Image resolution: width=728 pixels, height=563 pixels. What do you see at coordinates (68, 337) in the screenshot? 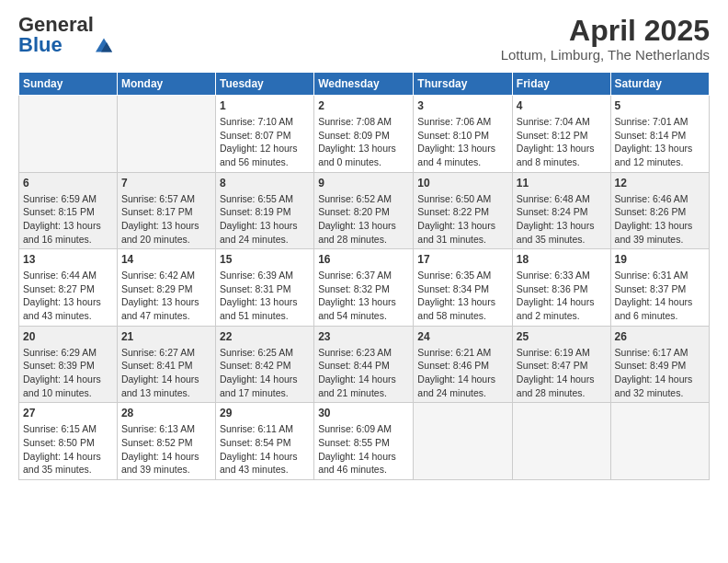
I see `day-number: 20` at bounding box center [68, 337].